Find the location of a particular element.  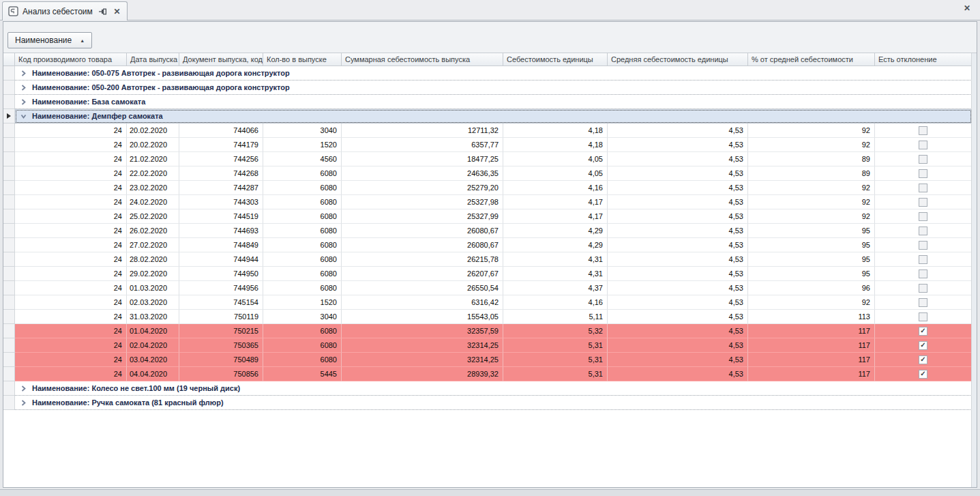

table-row: 2404.04.2020750856544528939,325,314,5311… is located at coordinates (490, 374).